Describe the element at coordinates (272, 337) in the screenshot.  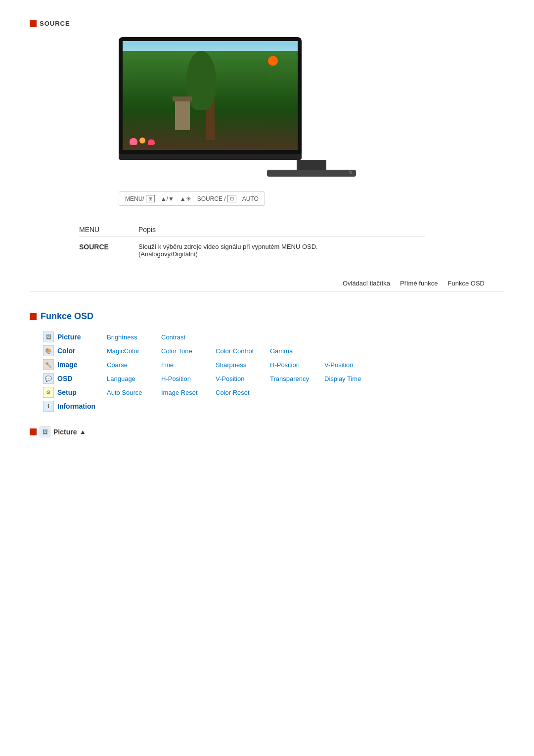
I see `osd-row-picture: 🖼 Picture Brightness Contrast` at that location.